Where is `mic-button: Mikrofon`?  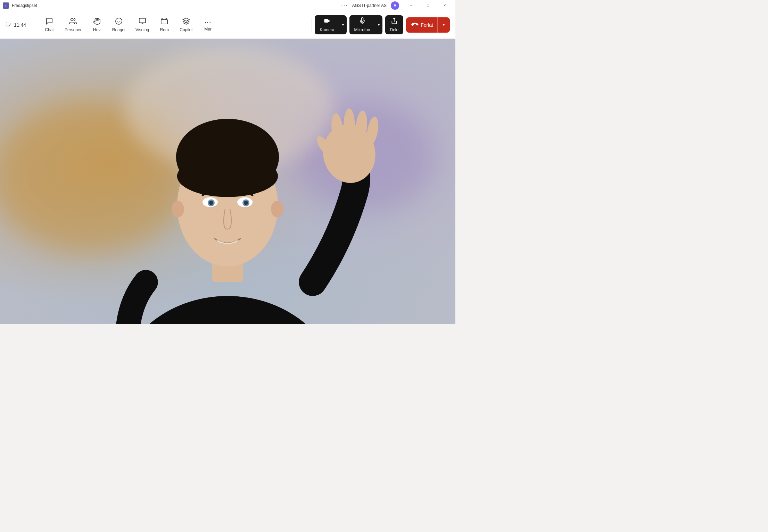 mic-button: Mikrofon is located at coordinates (362, 25).